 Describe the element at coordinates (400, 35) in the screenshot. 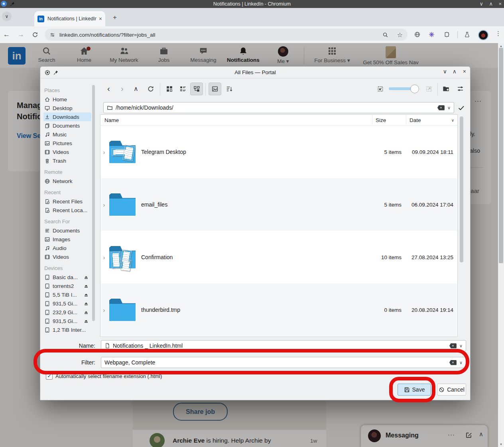

I see `bookmark-star-icon: ☆` at that location.